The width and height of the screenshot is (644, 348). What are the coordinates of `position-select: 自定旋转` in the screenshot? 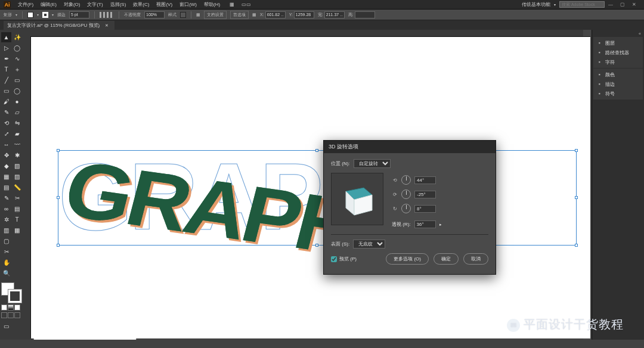 It's located at (372, 163).